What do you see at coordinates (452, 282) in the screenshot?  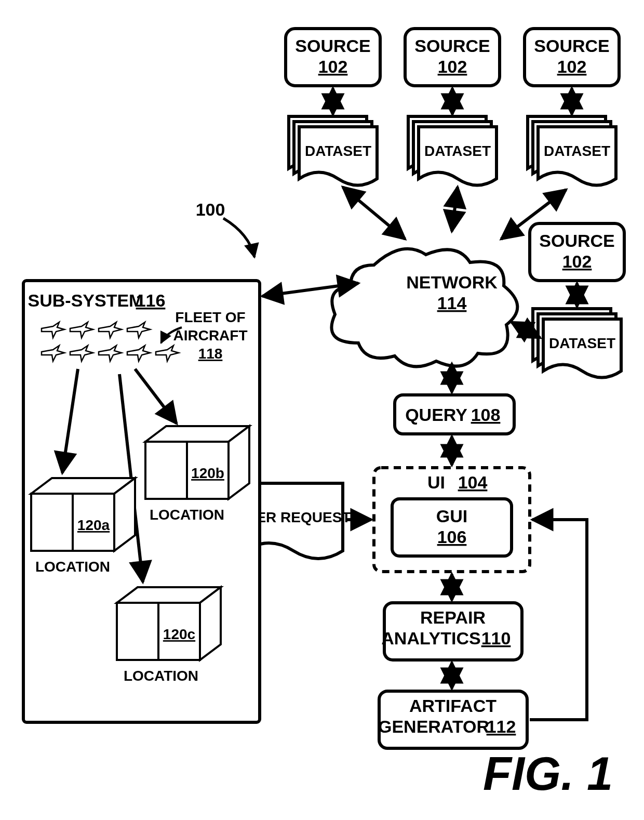 I see `network-label: NETWORK` at bounding box center [452, 282].